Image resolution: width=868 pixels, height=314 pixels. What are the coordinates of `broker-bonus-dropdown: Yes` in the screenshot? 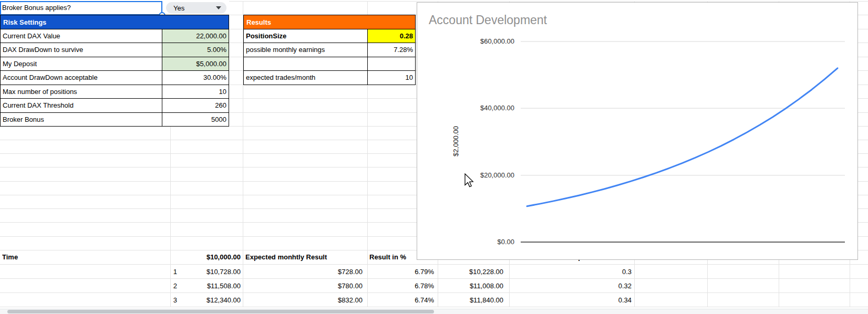 It's located at (197, 8).